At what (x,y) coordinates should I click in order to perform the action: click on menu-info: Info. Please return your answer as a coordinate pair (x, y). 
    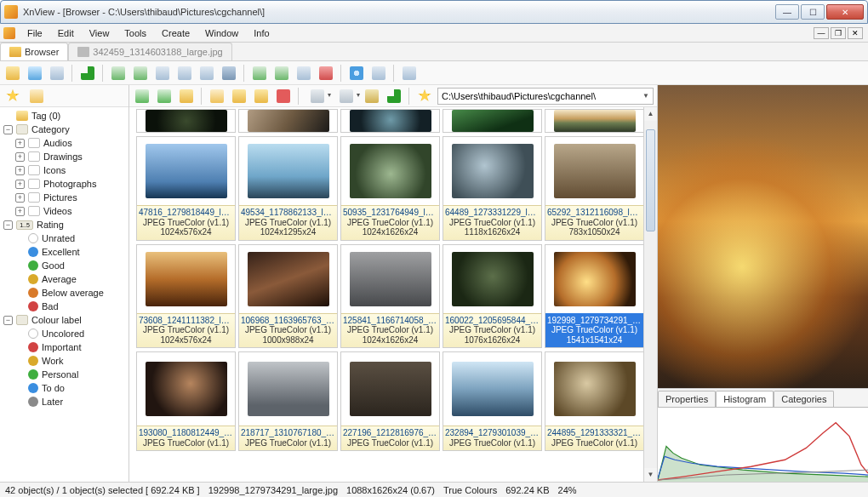
    Looking at the image, I should click on (261, 33).